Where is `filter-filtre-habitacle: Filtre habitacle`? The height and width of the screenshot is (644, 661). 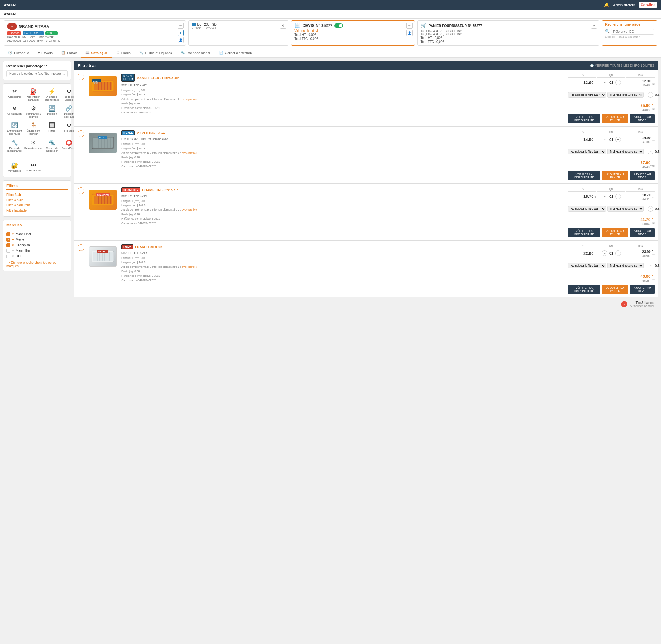 filter-filtre-habitacle: Filtre habitacle is located at coordinates (37, 210).